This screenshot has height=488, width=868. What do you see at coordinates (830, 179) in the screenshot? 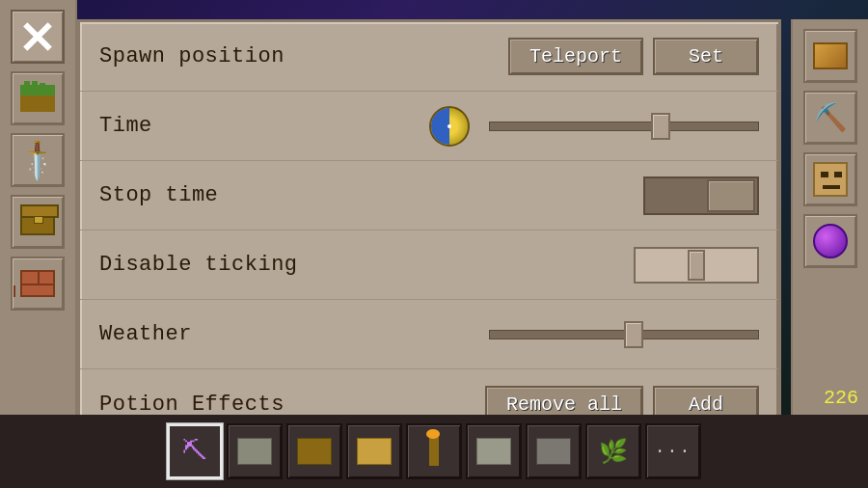
I see `sidebar-item-face` at bounding box center [830, 179].